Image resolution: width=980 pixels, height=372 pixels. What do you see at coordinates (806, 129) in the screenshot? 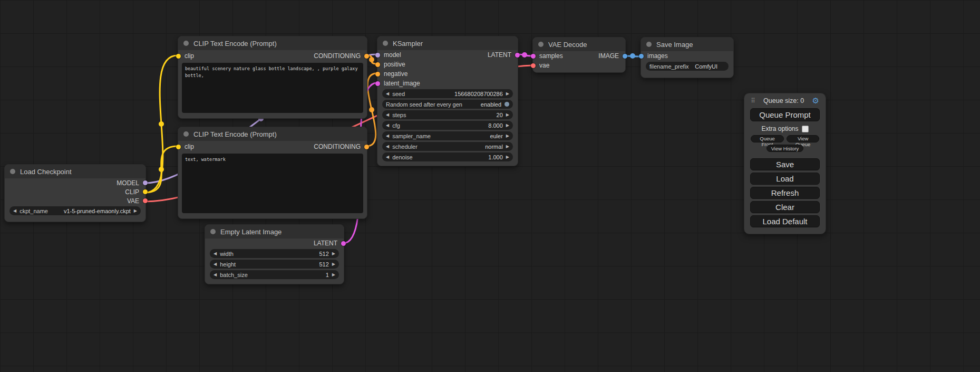
I see `extra-options-checkbox` at bounding box center [806, 129].